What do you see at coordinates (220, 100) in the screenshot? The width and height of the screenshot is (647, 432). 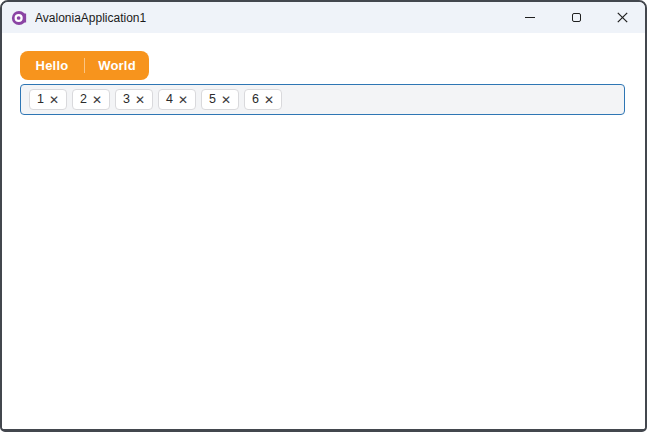 I see `chip-item-5: 5 ✕` at bounding box center [220, 100].